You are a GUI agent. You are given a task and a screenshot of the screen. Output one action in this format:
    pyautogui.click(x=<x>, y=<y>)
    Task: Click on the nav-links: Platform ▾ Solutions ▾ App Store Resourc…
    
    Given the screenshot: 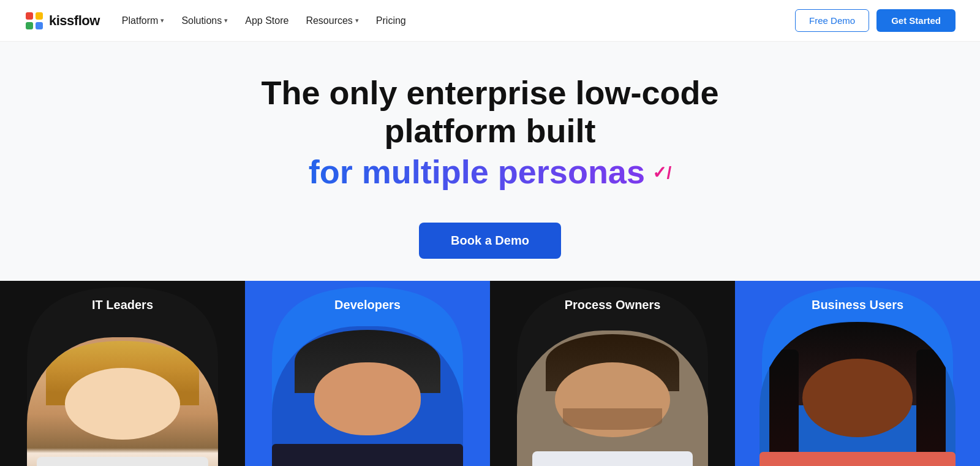 What is the action you would take?
    pyautogui.click(x=264, y=21)
    